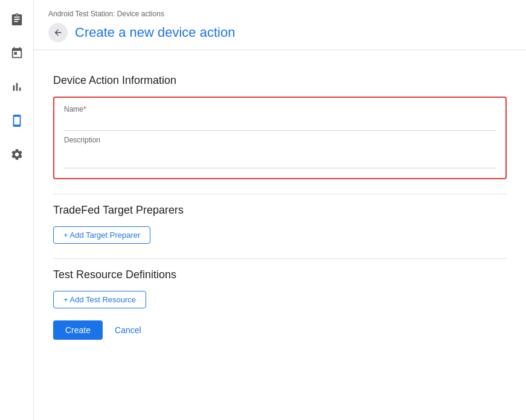 The width and height of the screenshot is (526, 420). What do you see at coordinates (280, 140) in the screenshot?
I see `description-label: Description` at bounding box center [280, 140].